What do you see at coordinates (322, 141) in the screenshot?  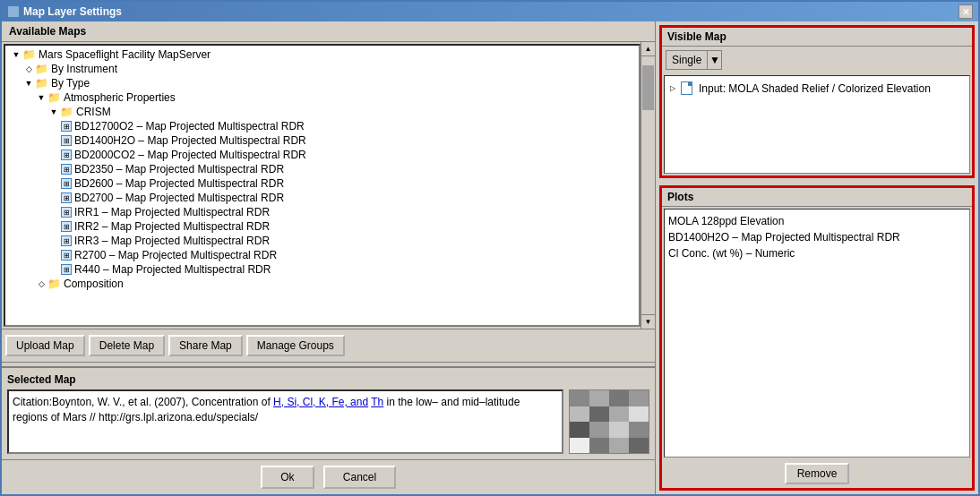 I see `tree-item: ⊞ BD1400H2O – Map Projected Multispectra…` at bounding box center [322, 141].